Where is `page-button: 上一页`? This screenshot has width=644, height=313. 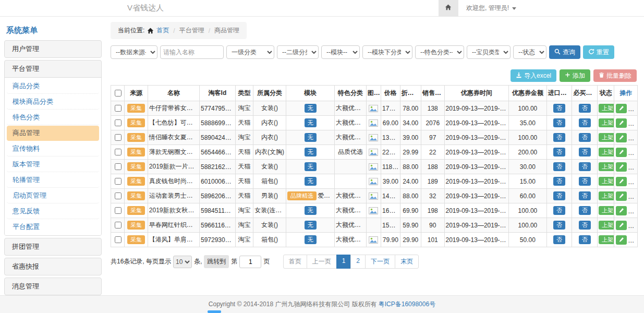 page-button: 上一页 is located at coordinates (322, 262).